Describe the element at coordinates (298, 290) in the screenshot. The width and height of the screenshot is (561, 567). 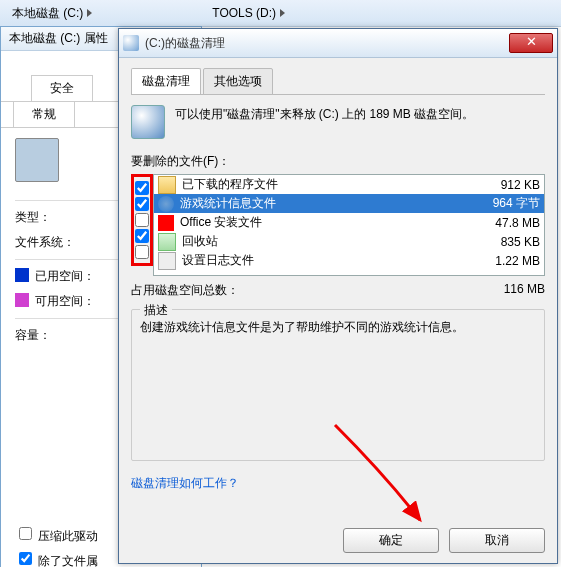
I see `total-label: 占用磁盘空间总数：` at that location.